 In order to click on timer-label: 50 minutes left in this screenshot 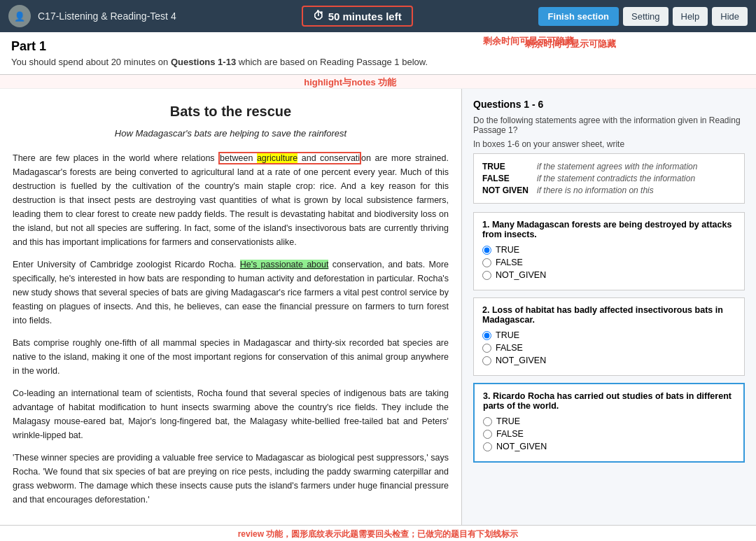, I will do `click(365, 17)`.